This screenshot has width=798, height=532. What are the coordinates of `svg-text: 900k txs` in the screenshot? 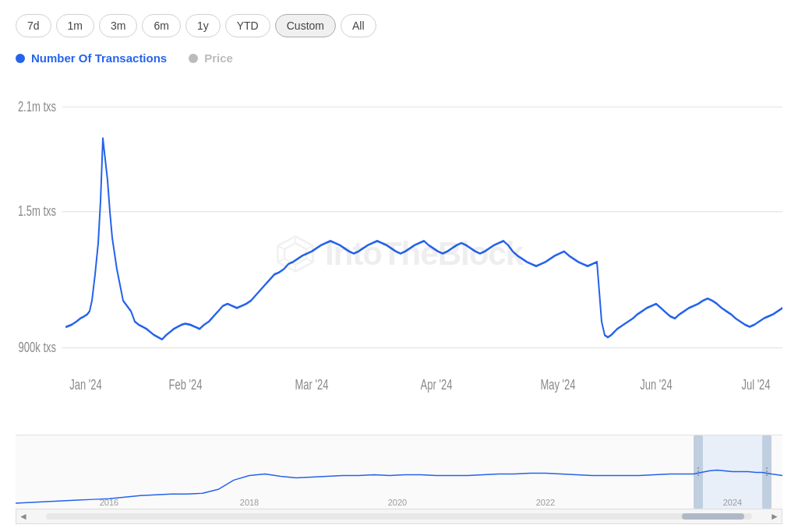 It's located at (37, 347).